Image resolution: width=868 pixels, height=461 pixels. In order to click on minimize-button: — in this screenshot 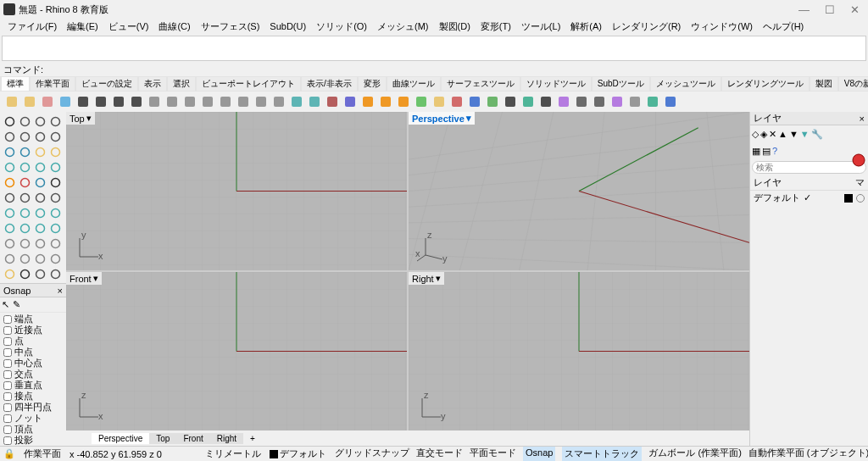, I will do `click(804, 10)`.